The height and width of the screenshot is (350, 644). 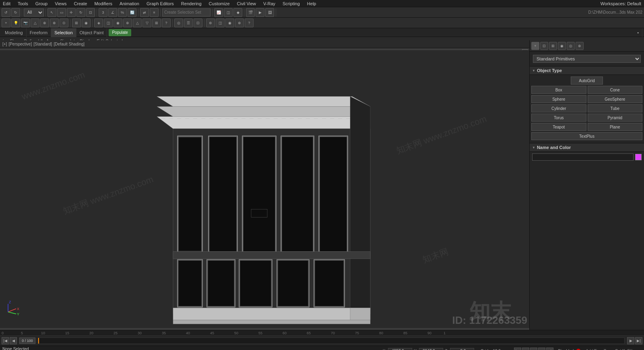 What do you see at coordinates (587, 81) in the screenshot?
I see `autogrid-btn: AutoGrid` at bounding box center [587, 81].